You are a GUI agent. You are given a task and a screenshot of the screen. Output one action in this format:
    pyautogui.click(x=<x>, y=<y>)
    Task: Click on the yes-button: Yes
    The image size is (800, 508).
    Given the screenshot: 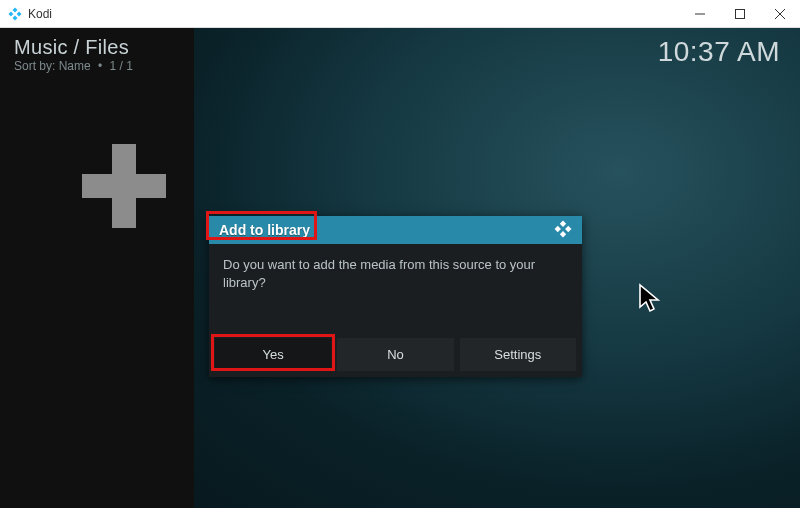 What is the action you would take?
    pyautogui.click(x=273, y=354)
    